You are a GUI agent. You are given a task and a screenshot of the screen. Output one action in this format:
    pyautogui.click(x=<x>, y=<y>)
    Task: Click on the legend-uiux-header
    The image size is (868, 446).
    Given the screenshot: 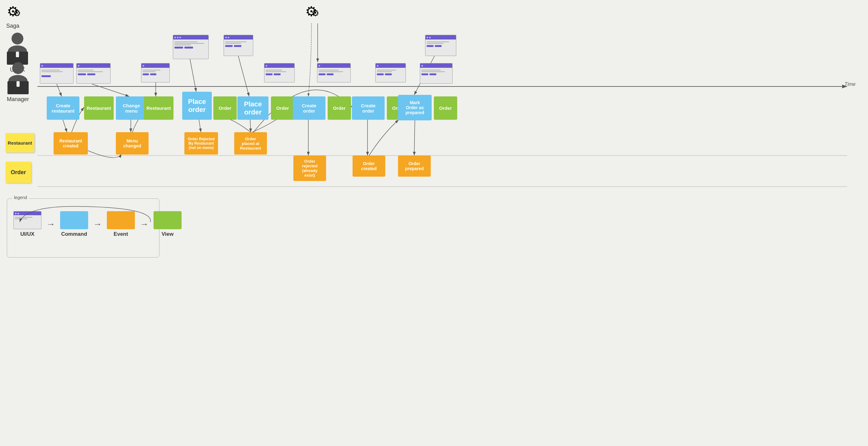 What is the action you would take?
    pyautogui.click(x=28, y=213)
    